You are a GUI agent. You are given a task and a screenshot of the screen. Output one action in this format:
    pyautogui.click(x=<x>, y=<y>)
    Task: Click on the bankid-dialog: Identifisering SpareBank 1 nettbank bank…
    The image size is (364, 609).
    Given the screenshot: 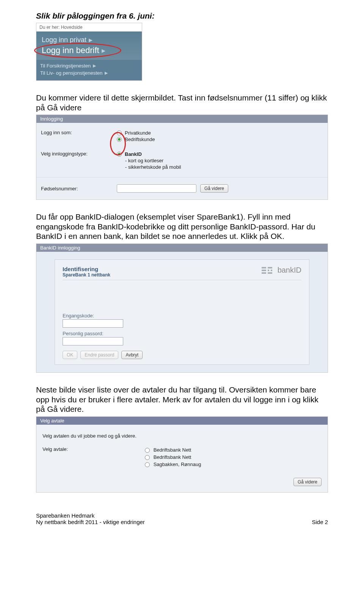 What is the action you would take?
    pyautogui.click(x=182, y=312)
    